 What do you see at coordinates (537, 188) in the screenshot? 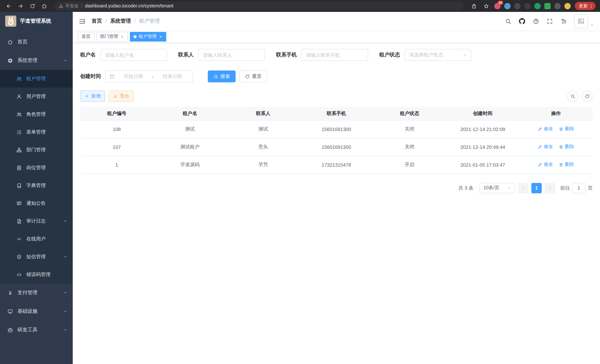
I see `page-button-1: 1` at bounding box center [537, 188].